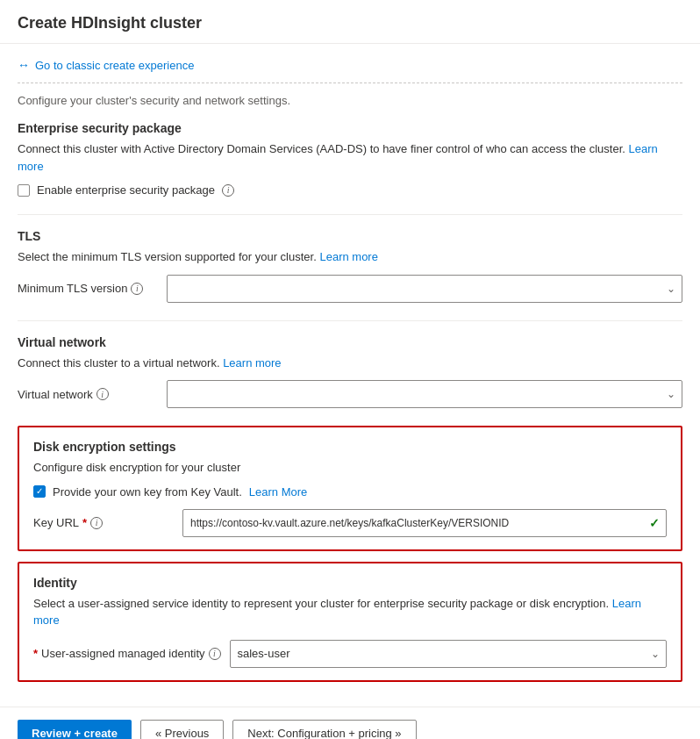 The height and width of the screenshot is (739, 700). I want to click on key-url-row: Key URL * i ✓, so click(350, 523).